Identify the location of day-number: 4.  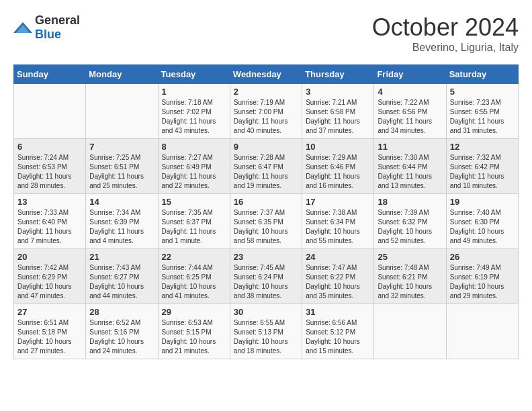
(410, 91).